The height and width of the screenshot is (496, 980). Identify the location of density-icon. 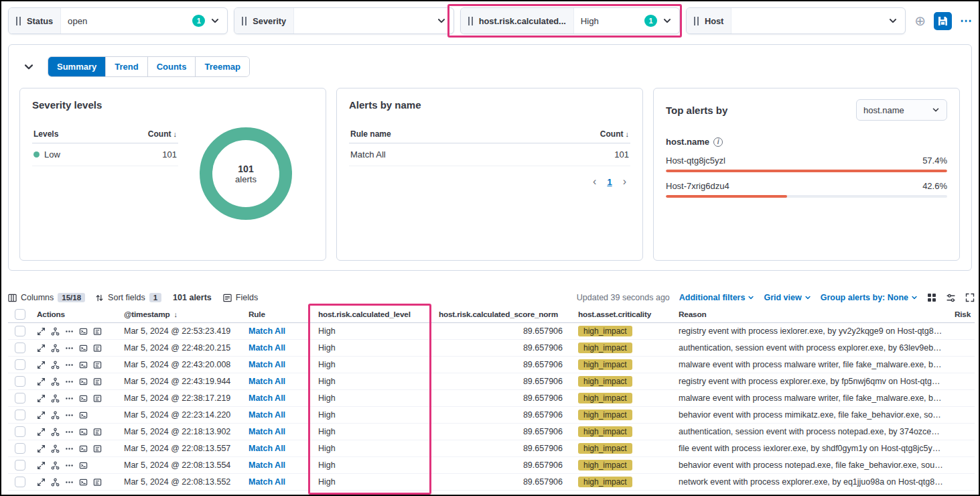
(932, 298).